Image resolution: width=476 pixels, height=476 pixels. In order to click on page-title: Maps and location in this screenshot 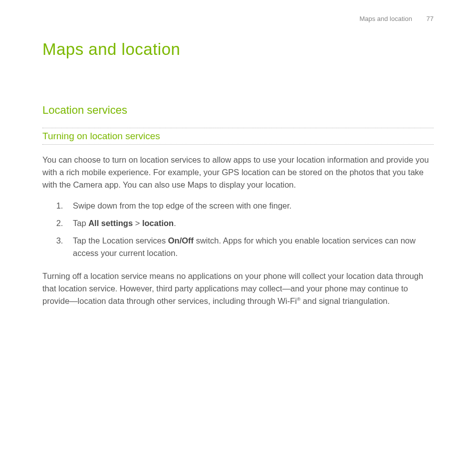, I will do `click(238, 49)`.